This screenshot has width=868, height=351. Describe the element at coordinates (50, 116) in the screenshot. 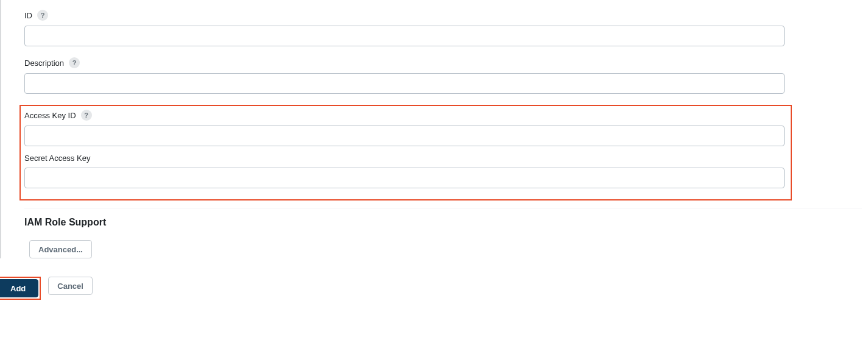

I see `access-key-id-label: Access Key ID` at that location.